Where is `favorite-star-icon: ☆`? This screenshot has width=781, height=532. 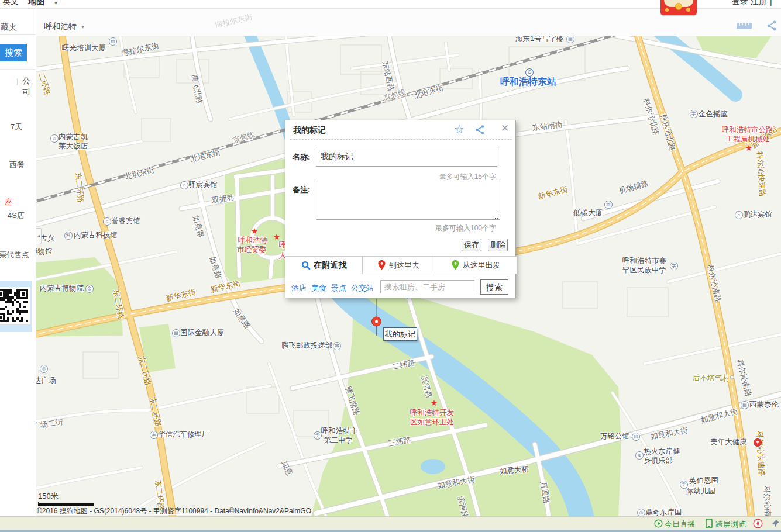 favorite-star-icon: ☆ is located at coordinates (459, 129).